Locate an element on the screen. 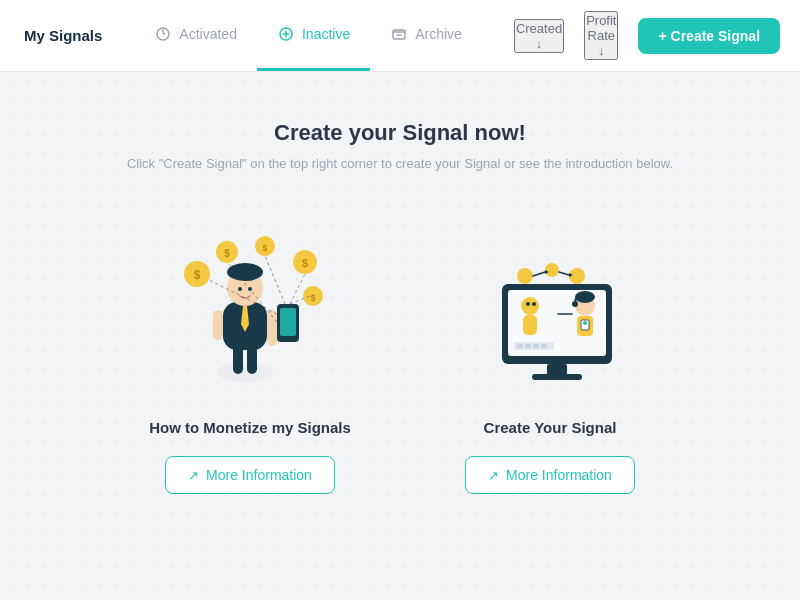 This screenshot has width=800, height=600. monetize-label: How to Monetize my Signals is located at coordinates (250, 428).